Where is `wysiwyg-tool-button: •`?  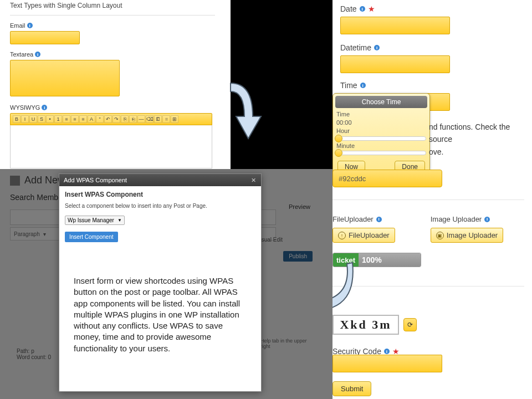 wysiwyg-tool-button: • is located at coordinates (50, 119).